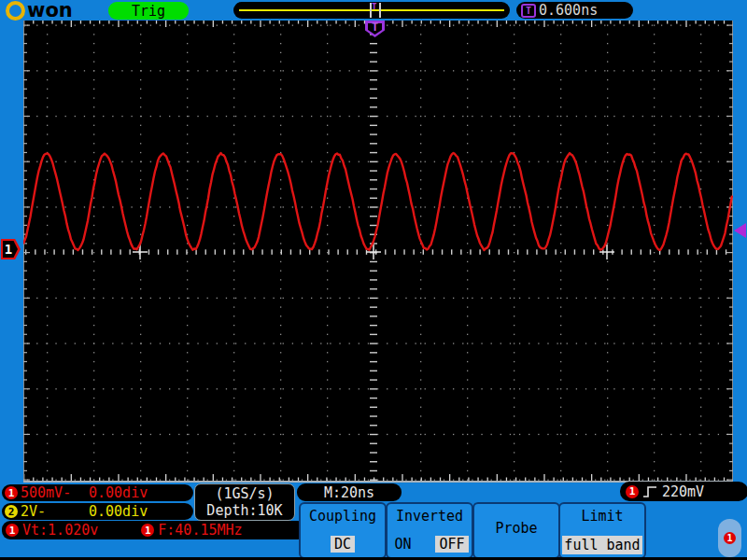  Describe the element at coordinates (343, 544) in the screenshot. I see `menu-value-dc: DC` at that location.